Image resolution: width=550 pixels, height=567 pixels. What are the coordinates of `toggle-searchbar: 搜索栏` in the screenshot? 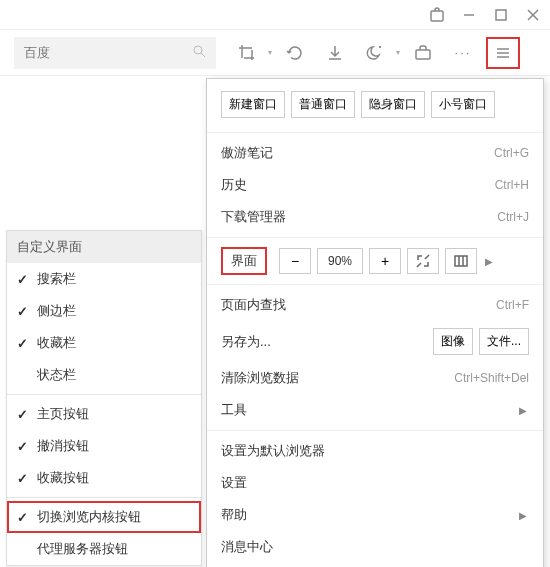 It's located at (104, 279).